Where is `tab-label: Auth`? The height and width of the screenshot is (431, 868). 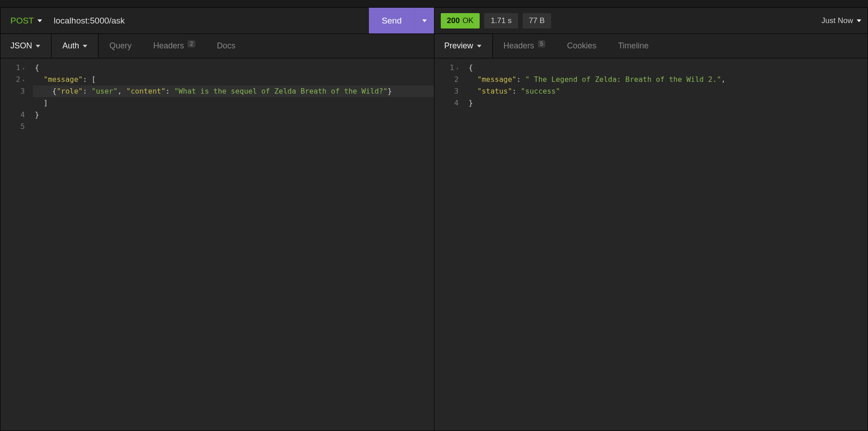
tab-label: Auth is located at coordinates (71, 46).